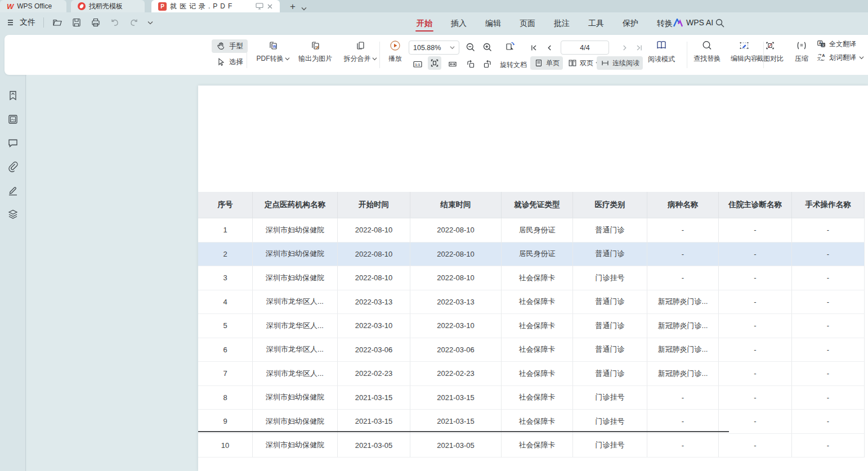 Image resolution: width=868 pixels, height=471 pixels. Describe the element at coordinates (562, 24) in the screenshot. I see `menu-item: 批注` at that location.